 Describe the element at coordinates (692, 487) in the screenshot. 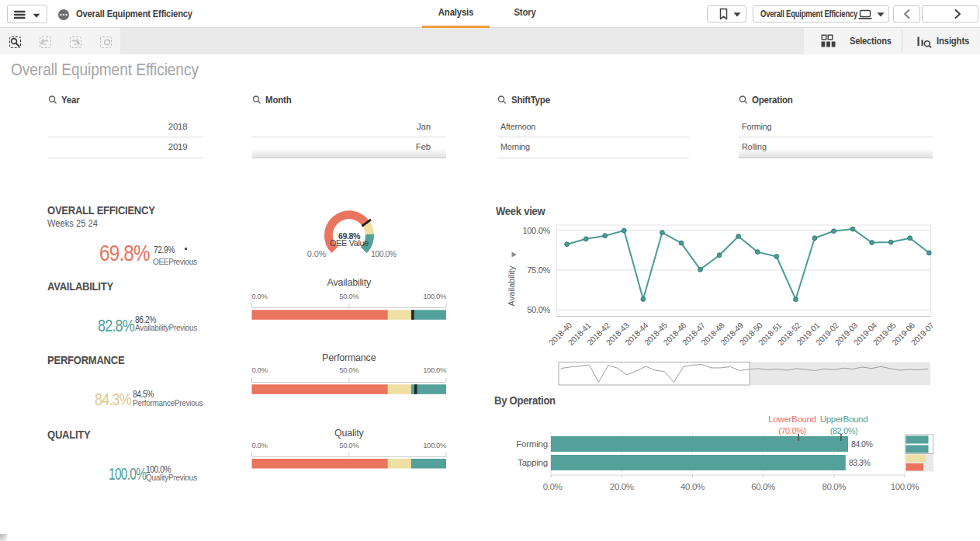

I see `svg-text: 40.0%` at that location.